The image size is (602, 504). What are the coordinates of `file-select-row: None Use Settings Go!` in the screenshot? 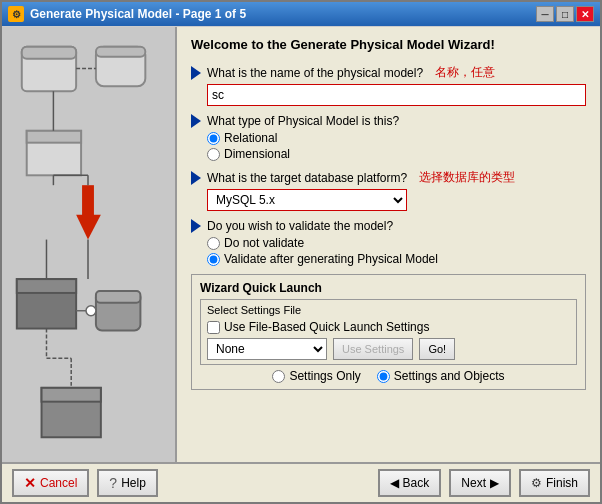 It's located at (388, 349).